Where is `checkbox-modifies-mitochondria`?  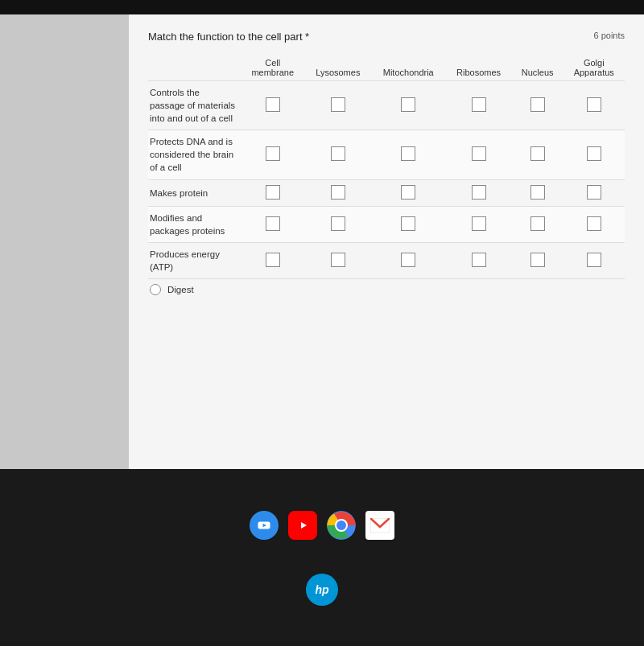 checkbox-modifies-mitochondria is located at coordinates (408, 224).